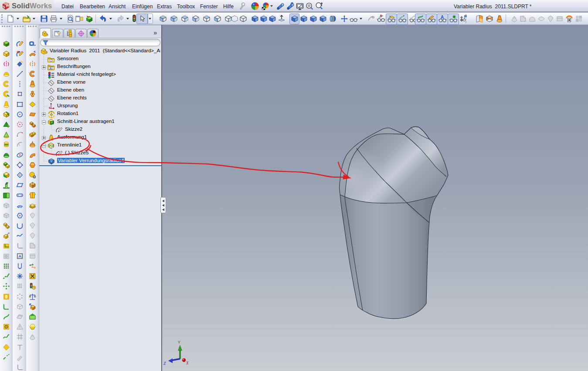 This screenshot has width=588, height=371. Describe the element at coordinates (7, 6) in the screenshot. I see `svg-text: W` at that location.